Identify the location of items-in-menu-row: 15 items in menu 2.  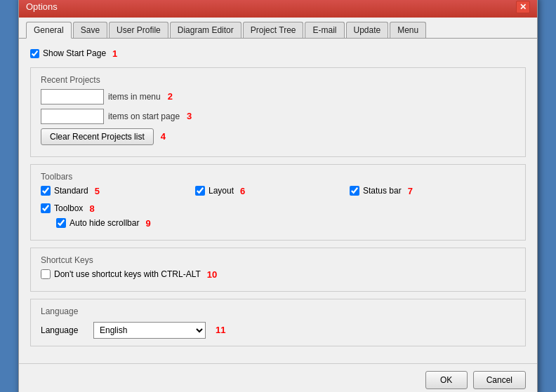
(278, 97).